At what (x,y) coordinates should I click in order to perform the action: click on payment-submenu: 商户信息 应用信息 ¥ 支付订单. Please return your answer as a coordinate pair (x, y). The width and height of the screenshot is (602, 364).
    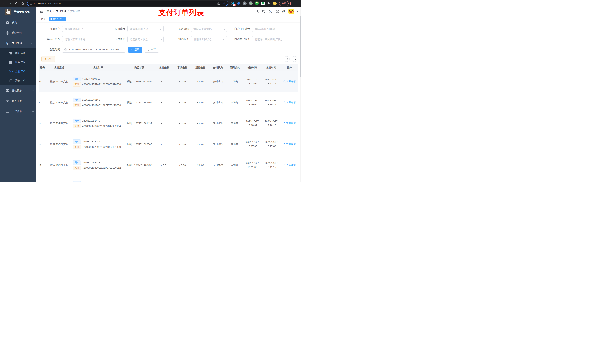
    Looking at the image, I should click on (18, 67).